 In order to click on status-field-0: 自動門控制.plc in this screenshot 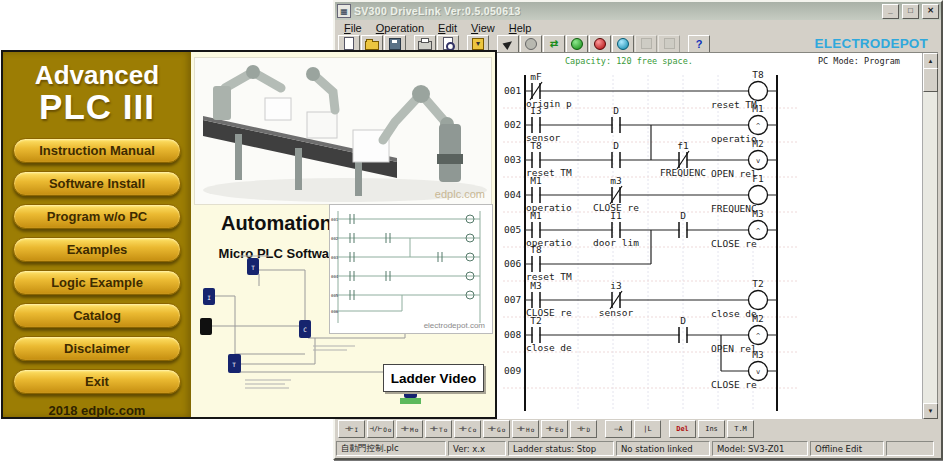, I will do `click(391, 448)`.